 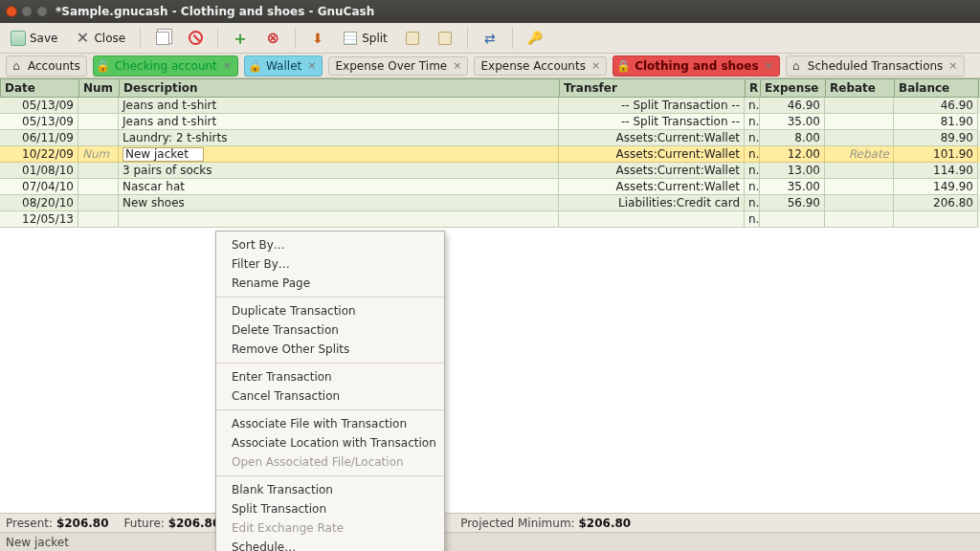 What do you see at coordinates (42, 11) in the screenshot?
I see `window-maximize-button` at bounding box center [42, 11].